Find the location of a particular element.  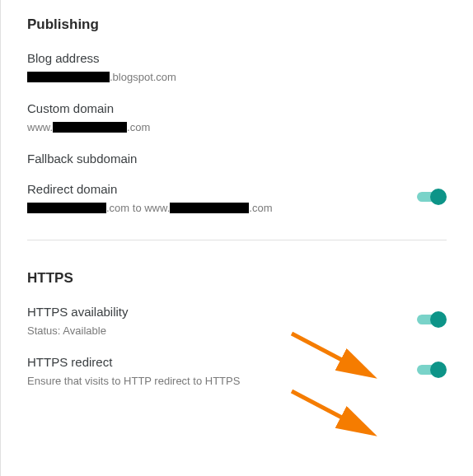

redirect-domain-row: Redirect domain .com to www..com is located at coordinates (237, 199).